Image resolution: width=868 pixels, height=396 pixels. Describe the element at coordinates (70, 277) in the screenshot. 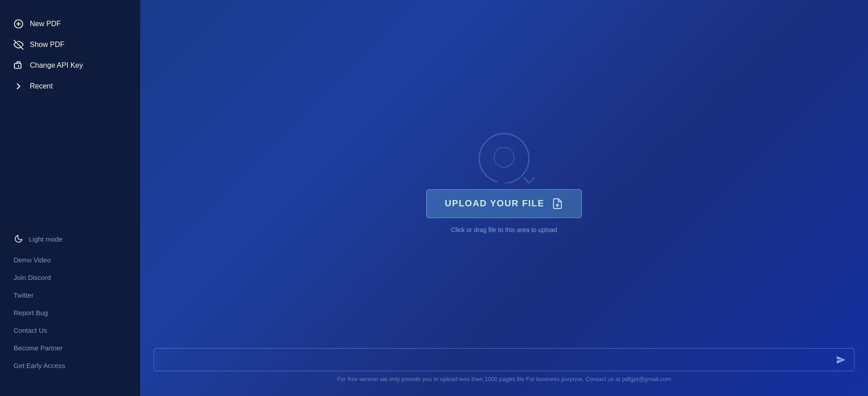

I see `sidebar-item-join-discord: Join Discord` at that location.